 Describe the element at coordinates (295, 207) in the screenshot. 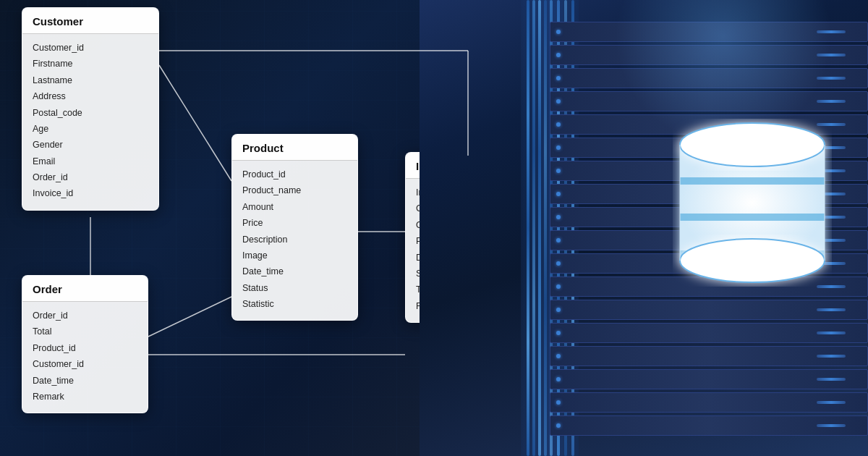

I see `field-amount: Amount` at that location.